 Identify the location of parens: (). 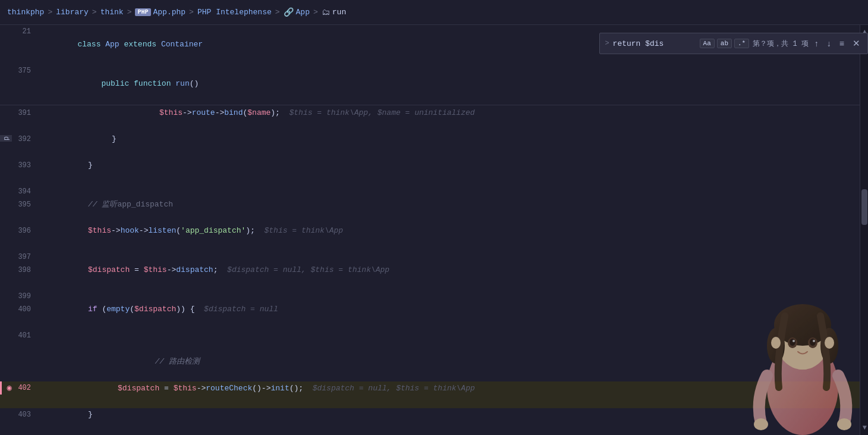
(194, 83).